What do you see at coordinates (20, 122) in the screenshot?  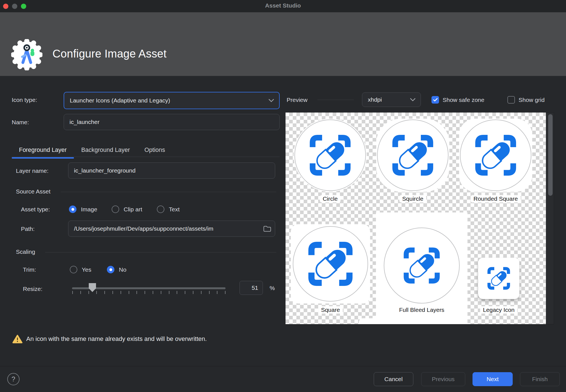 I see `name-label: Name:` at bounding box center [20, 122].